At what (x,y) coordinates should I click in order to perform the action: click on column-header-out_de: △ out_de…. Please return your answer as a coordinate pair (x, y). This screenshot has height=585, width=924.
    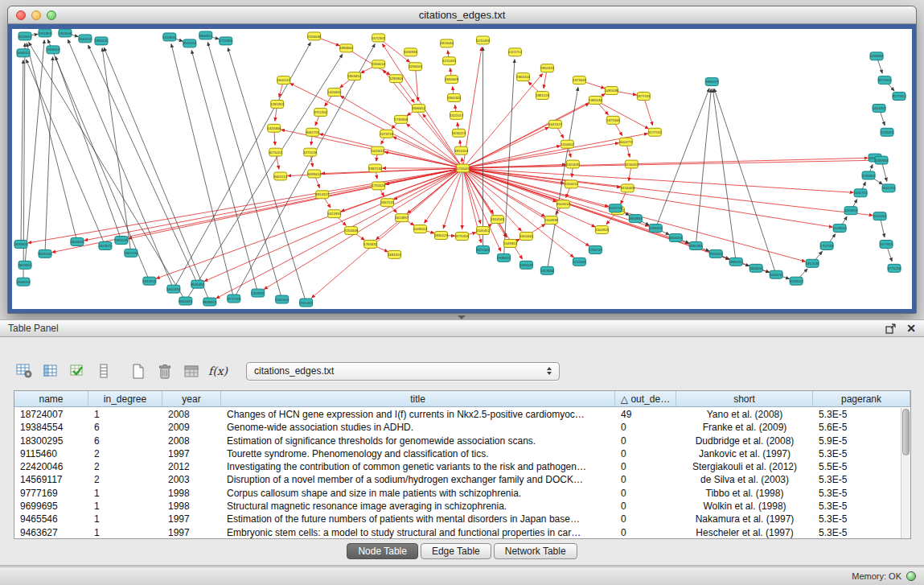
    Looking at the image, I should click on (646, 399).